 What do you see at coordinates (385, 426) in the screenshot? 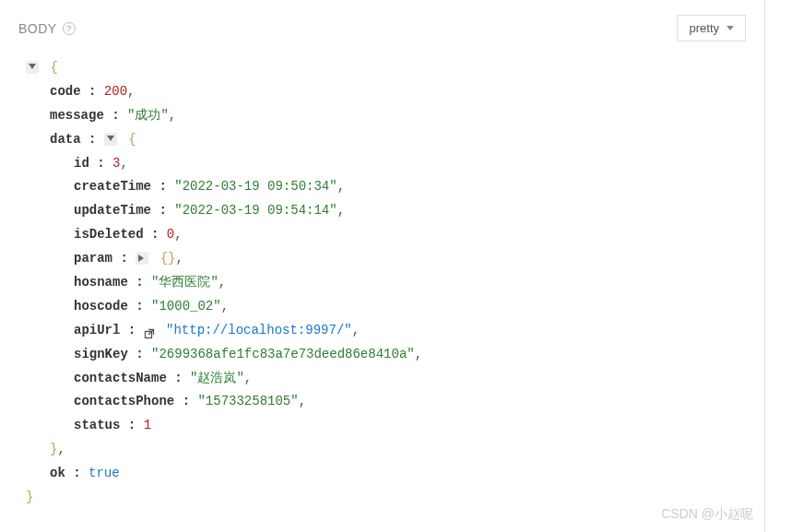
I see `json-line: status : 1` at bounding box center [385, 426].